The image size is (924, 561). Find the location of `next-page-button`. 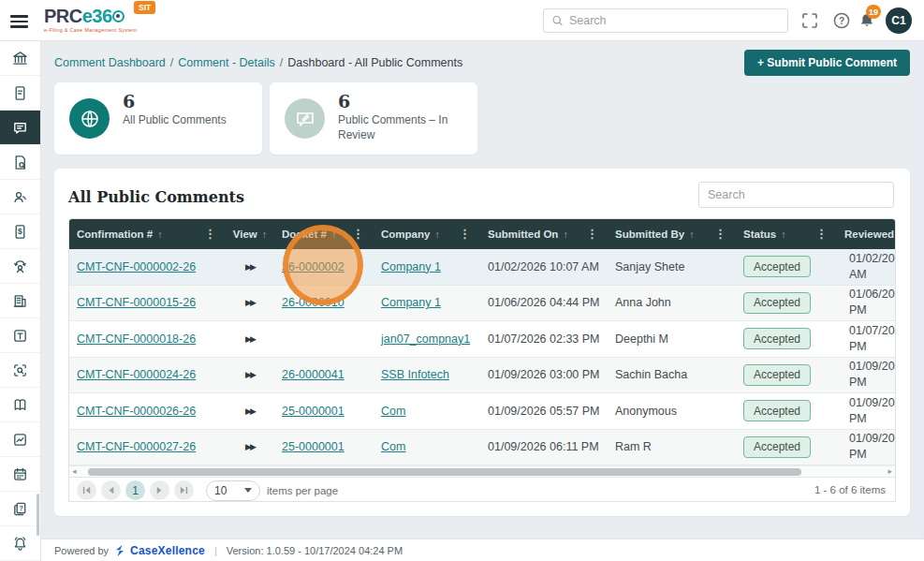

next-page-button is located at coordinates (159, 491).